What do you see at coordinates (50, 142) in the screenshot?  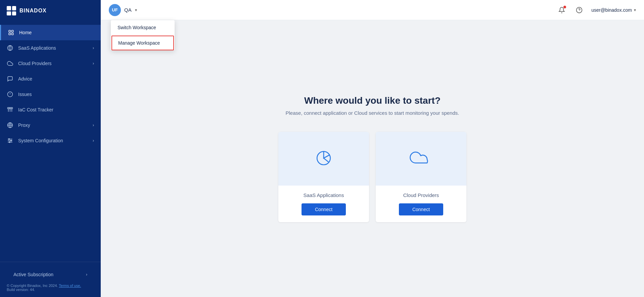 I see `sidebar-nav: Home SaaS Applications › Cloud Providers…` at bounding box center [50, 142].